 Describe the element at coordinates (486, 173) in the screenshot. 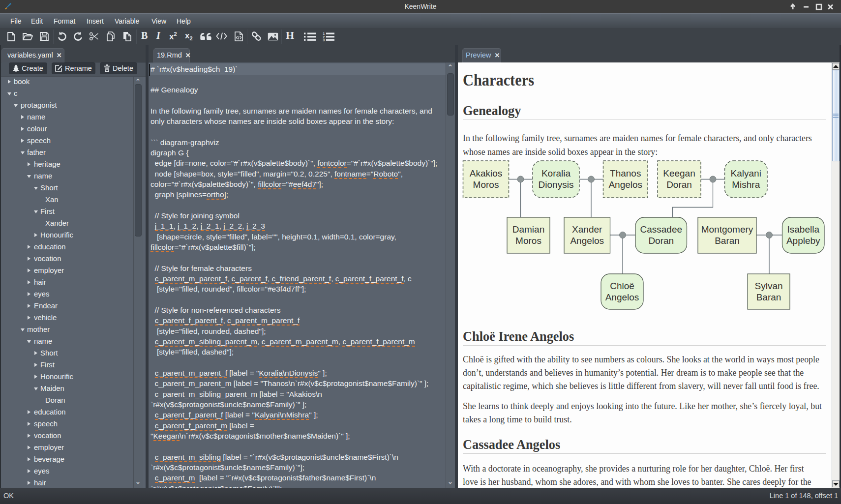

I see `svg-text: Akakios` at that location.